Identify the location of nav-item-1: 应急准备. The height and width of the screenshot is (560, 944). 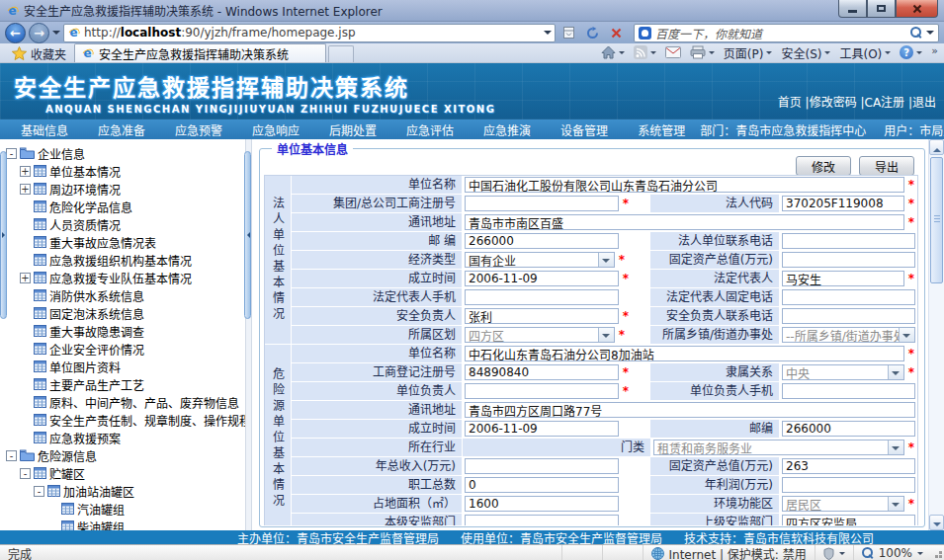
(122, 130).